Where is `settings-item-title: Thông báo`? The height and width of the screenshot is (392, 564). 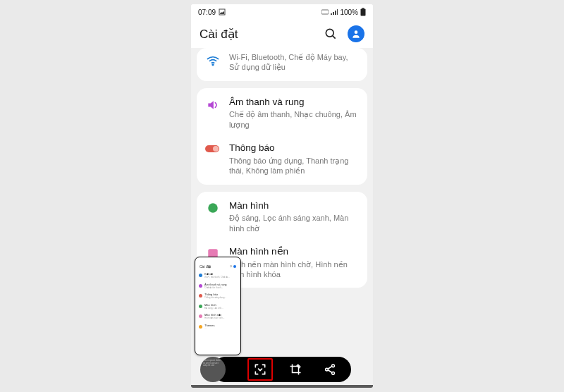
settings-item-title: Thông báo is located at coordinates (293, 148).